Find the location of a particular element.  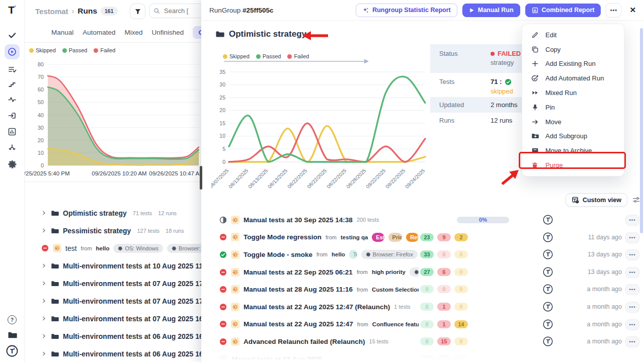

run-title: Manual tests at 28 Aug 2025 11:16 is located at coordinates (298, 290).